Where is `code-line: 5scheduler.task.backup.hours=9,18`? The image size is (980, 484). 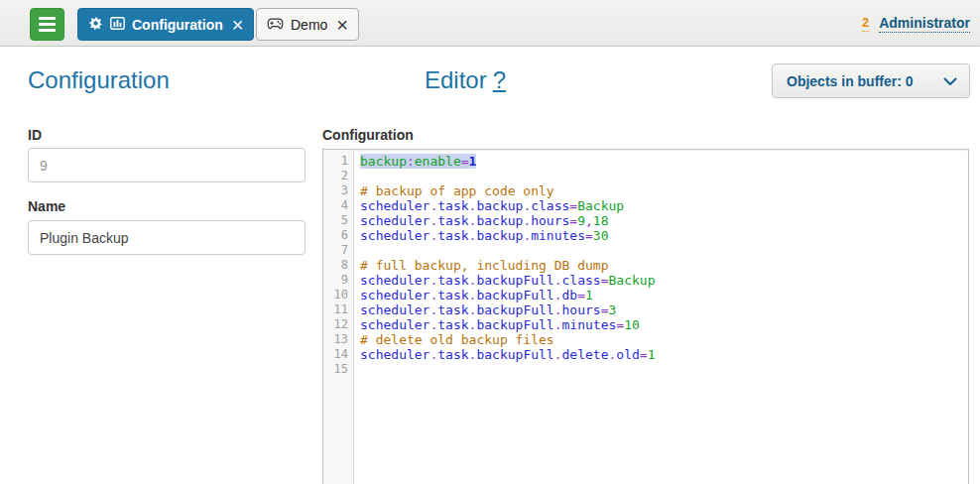
code-line: 5scheduler.task.backup.hours=9,18 is located at coordinates (646, 220).